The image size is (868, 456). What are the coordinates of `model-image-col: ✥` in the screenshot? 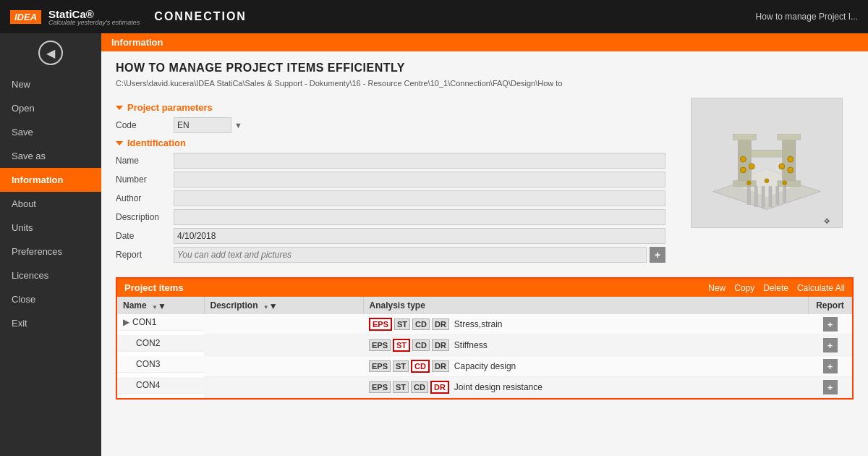 It's located at (767, 182).